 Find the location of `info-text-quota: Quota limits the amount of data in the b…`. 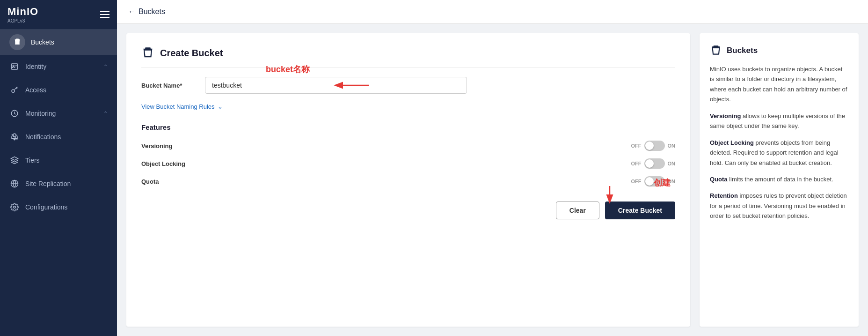

info-text-quota: Quota limits the amount of data in the b… is located at coordinates (779, 179).